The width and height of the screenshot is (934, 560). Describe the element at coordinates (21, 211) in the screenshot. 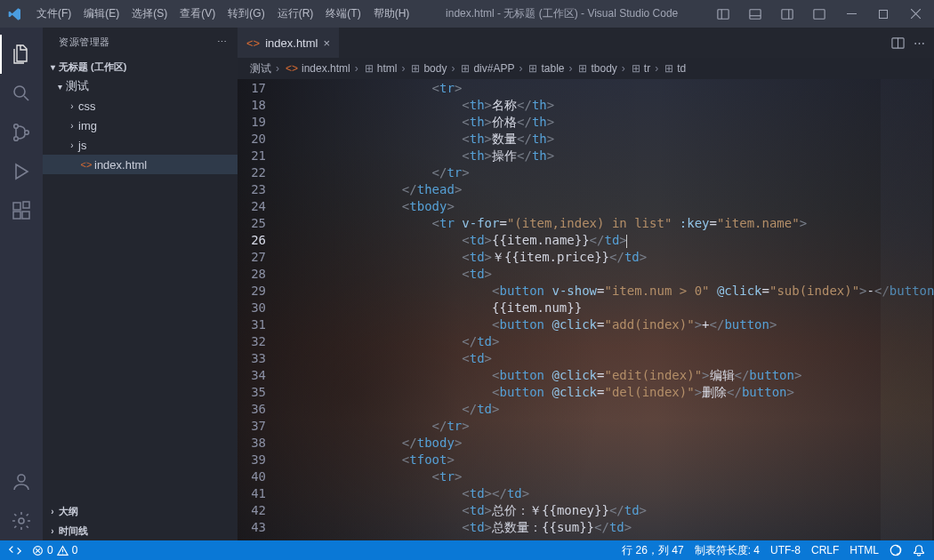

I see `extensions-activity-icon` at that location.